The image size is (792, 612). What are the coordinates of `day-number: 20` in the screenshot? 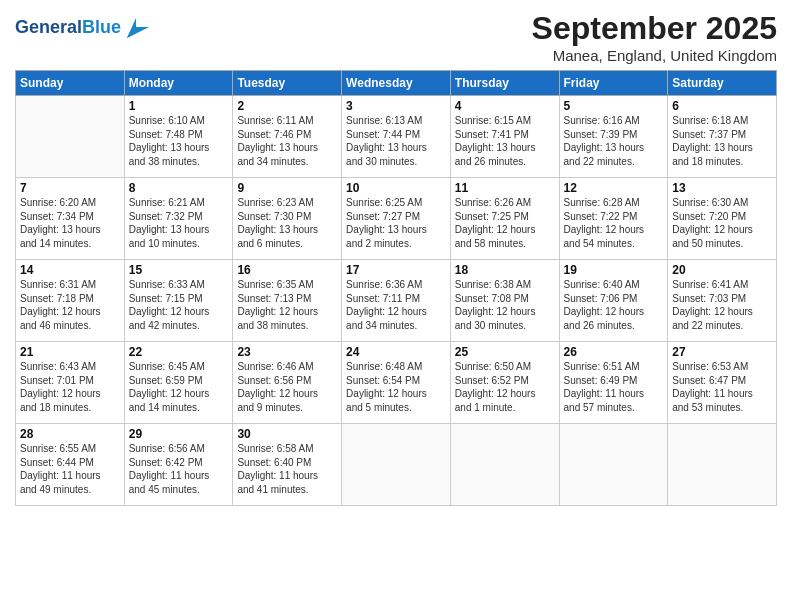 It's located at (722, 270).